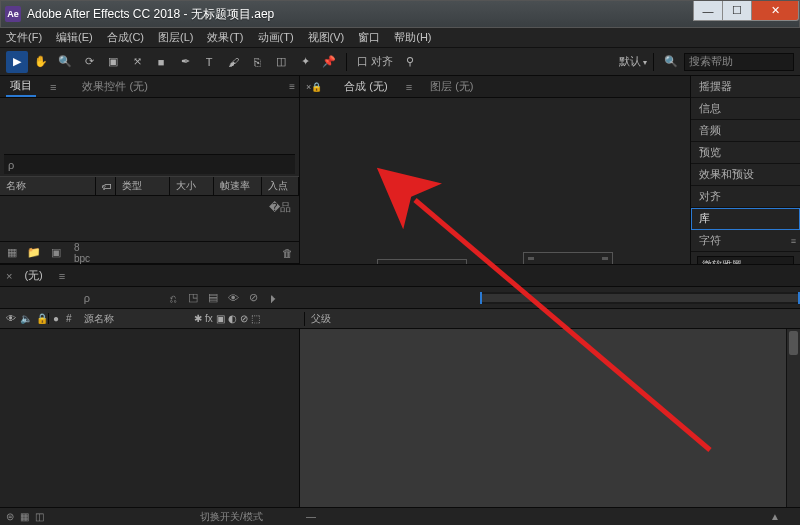  I want to click on interpret-footage-icon: ▦, so click(12, 253).